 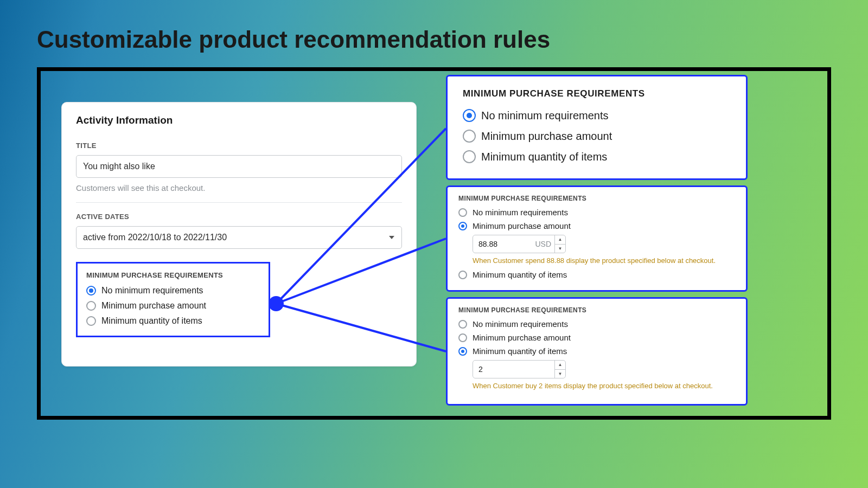 I want to click on amount-value: 88.88, so click(x=507, y=244).